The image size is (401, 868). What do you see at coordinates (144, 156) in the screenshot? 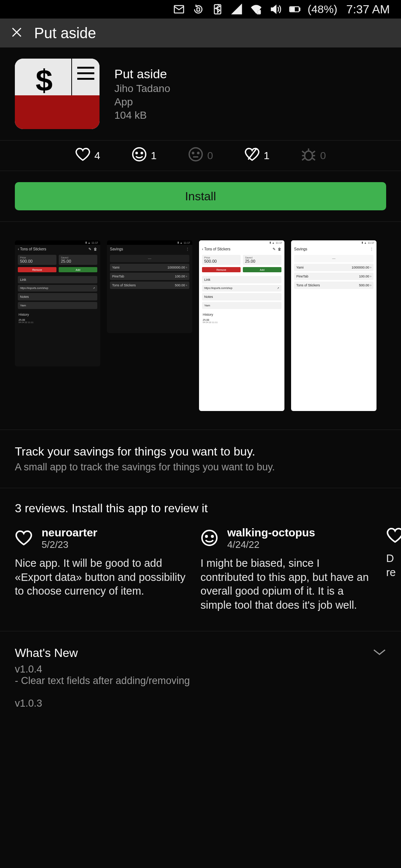
I see `reaction-happy: 1` at bounding box center [144, 156].